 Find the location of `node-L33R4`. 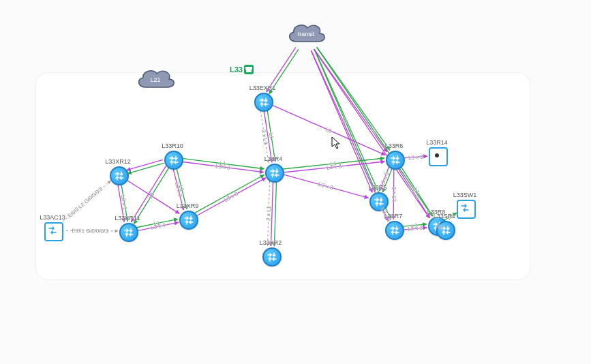

node-L33R4 is located at coordinates (275, 173).